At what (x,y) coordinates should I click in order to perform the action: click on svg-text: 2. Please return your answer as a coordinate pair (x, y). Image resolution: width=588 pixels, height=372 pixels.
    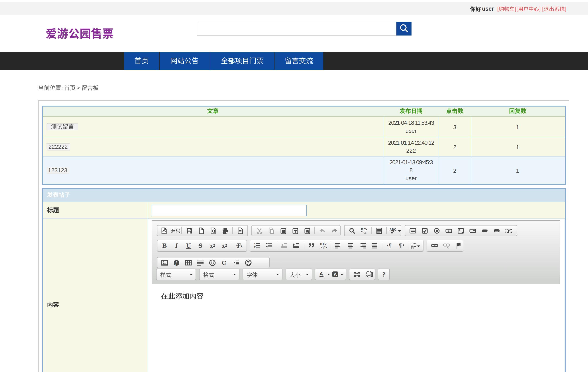
    Looking at the image, I should click on (255, 247).